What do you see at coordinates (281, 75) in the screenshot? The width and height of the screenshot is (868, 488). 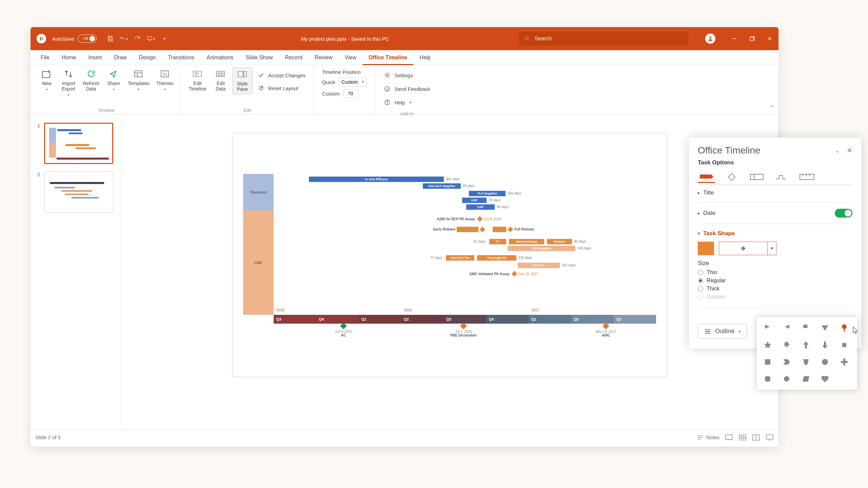 I see `ribbon-accept-changes: Accept Changes` at bounding box center [281, 75].